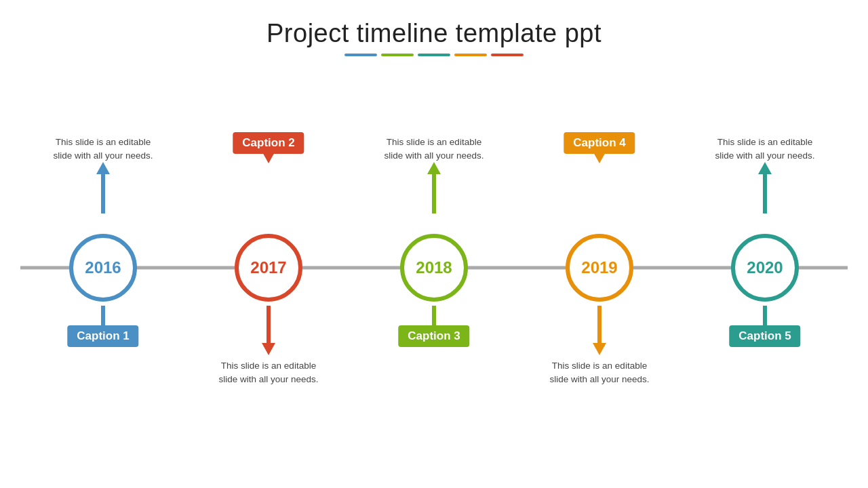  I want to click on main-title: Project timeline template ppt, so click(434, 34).